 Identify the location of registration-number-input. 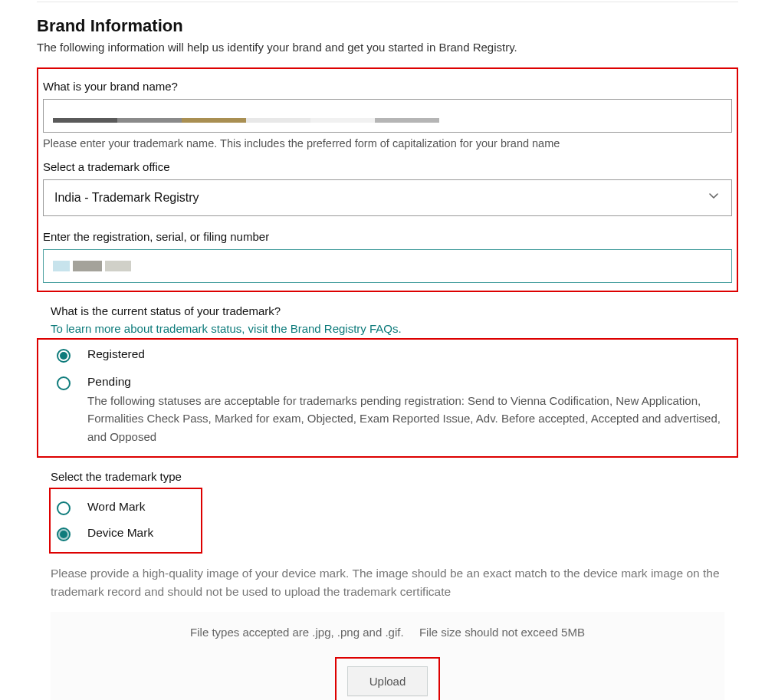
(388, 266).